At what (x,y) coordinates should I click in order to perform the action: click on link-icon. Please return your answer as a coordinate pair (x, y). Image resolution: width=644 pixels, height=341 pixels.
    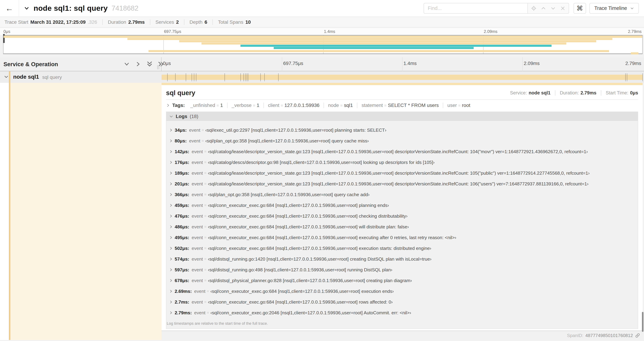
    Looking at the image, I should click on (638, 335).